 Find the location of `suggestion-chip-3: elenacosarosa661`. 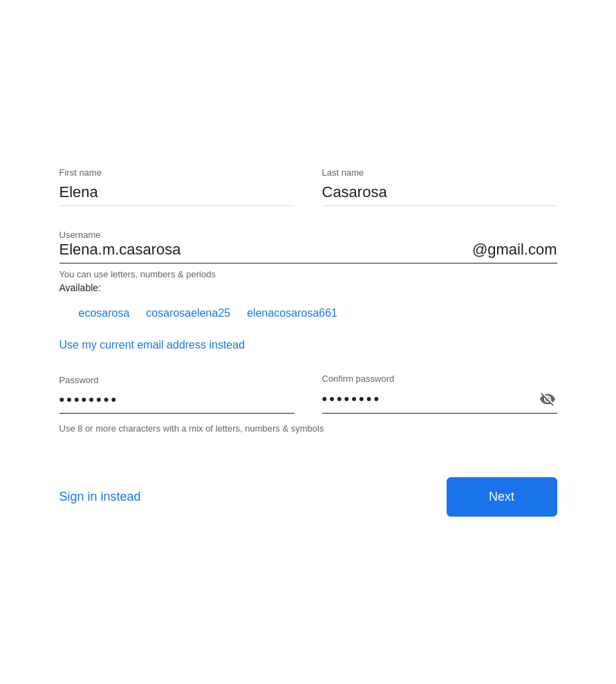

suggestion-chip-3: elenacosarosa661 is located at coordinates (292, 313).